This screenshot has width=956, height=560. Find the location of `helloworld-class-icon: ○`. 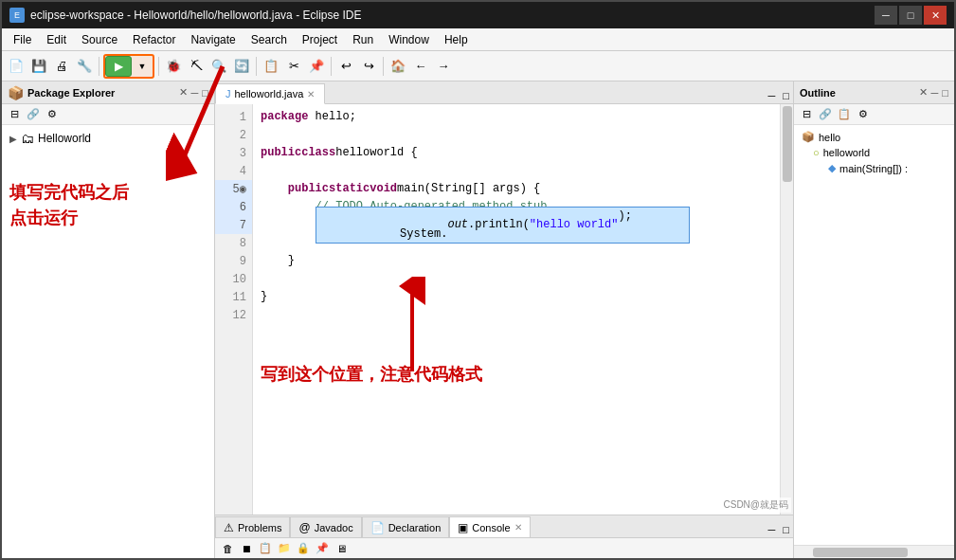

helloworld-class-icon: ○ is located at coordinates (817, 153).